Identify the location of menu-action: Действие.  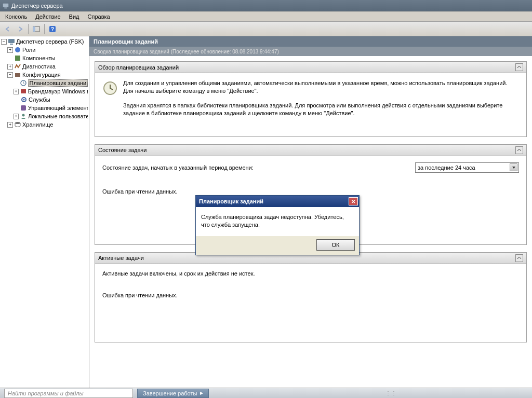
(48, 17).